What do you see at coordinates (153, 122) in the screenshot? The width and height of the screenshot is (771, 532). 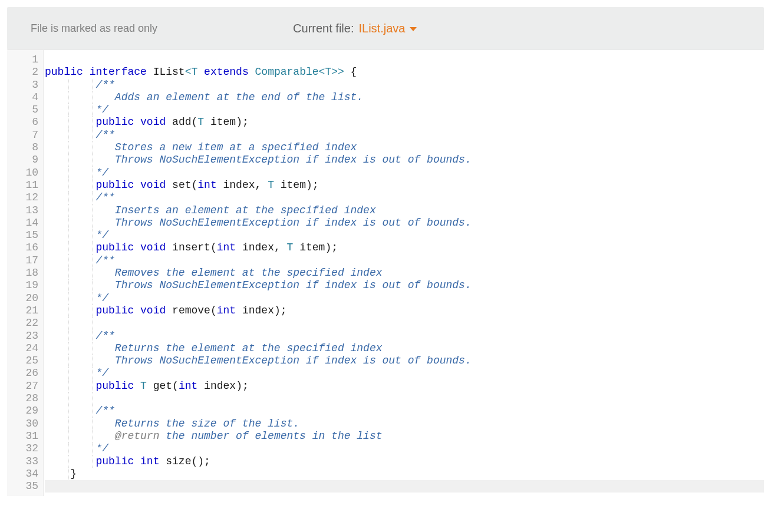 I see `token-kw: void` at bounding box center [153, 122].